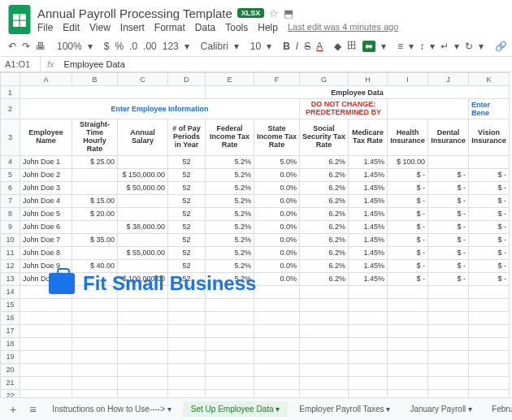  What do you see at coordinates (95, 240) in the screenshot?
I see `cell: $ 35.00` at bounding box center [95, 240].